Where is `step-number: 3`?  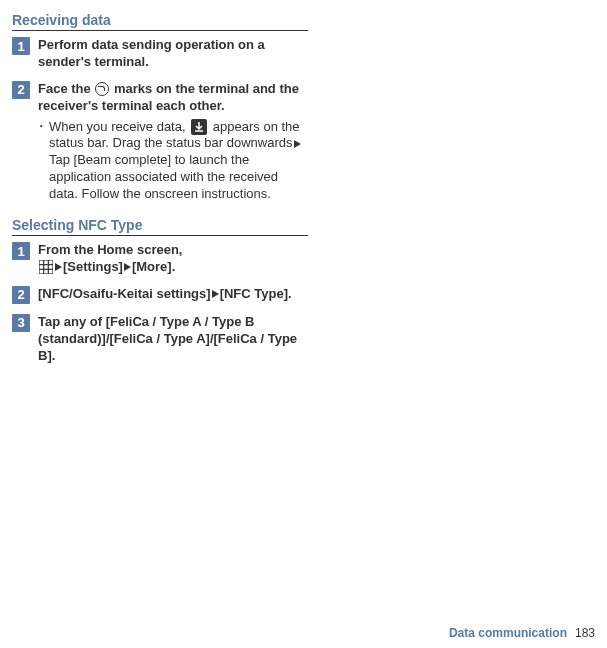
step-number: 3 is located at coordinates (21, 323).